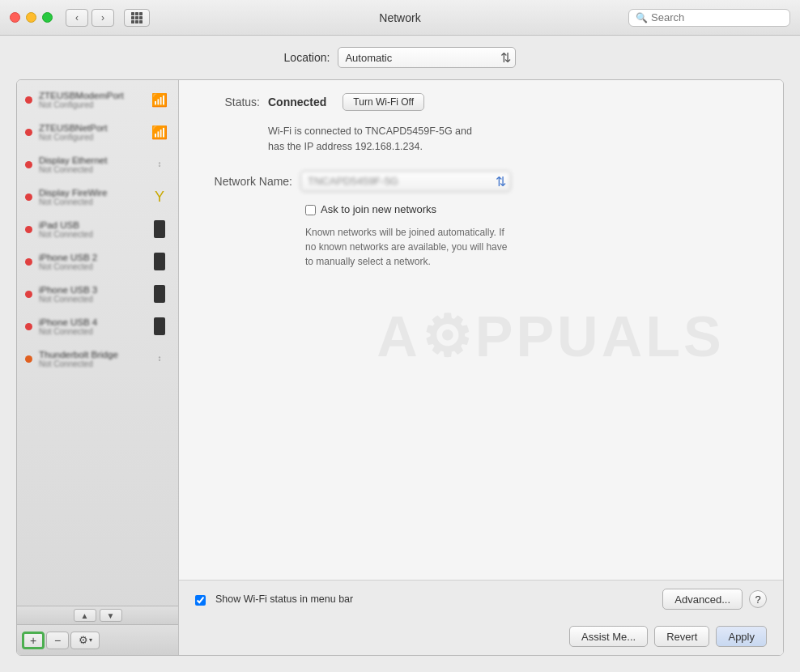 The width and height of the screenshot is (800, 672). What do you see at coordinates (97, 229) in the screenshot?
I see `sidebar-item: iPad USB Not Connected` at bounding box center [97, 229].